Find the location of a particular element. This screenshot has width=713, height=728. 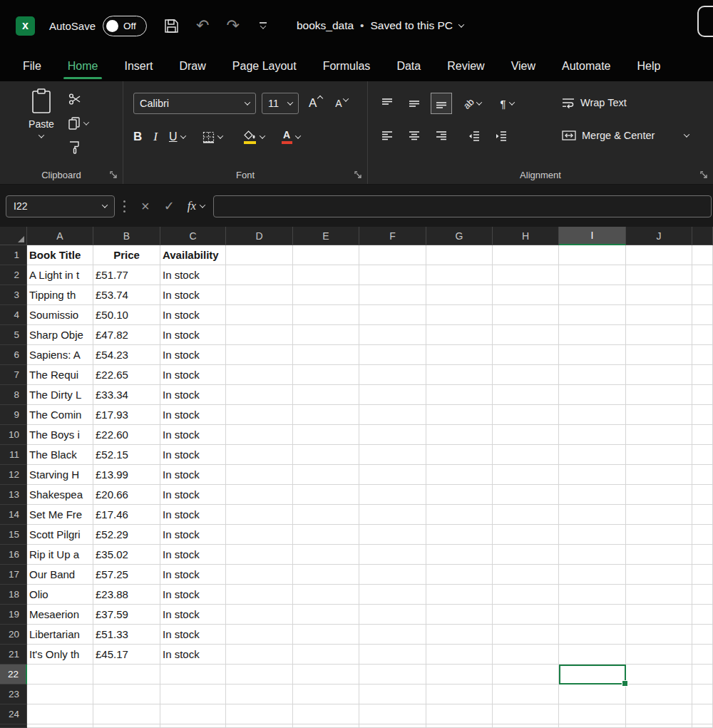

cell-I22 is located at coordinates (593, 675).